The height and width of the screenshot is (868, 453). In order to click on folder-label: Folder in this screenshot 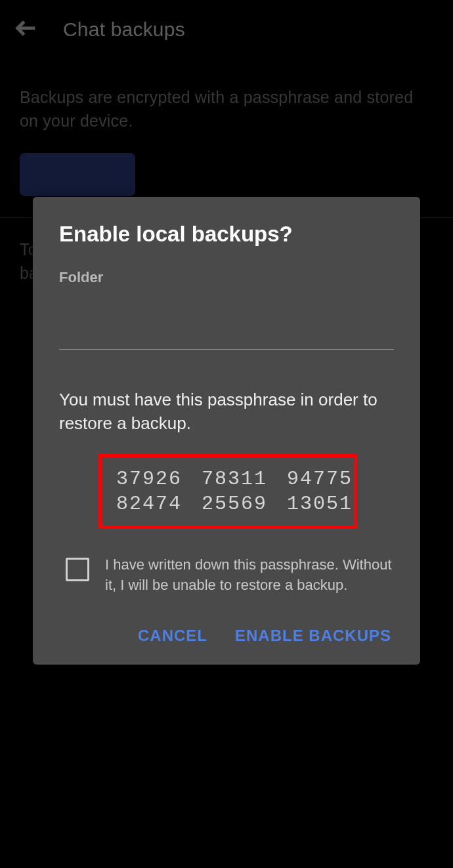, I will do `click(226, 278)`.